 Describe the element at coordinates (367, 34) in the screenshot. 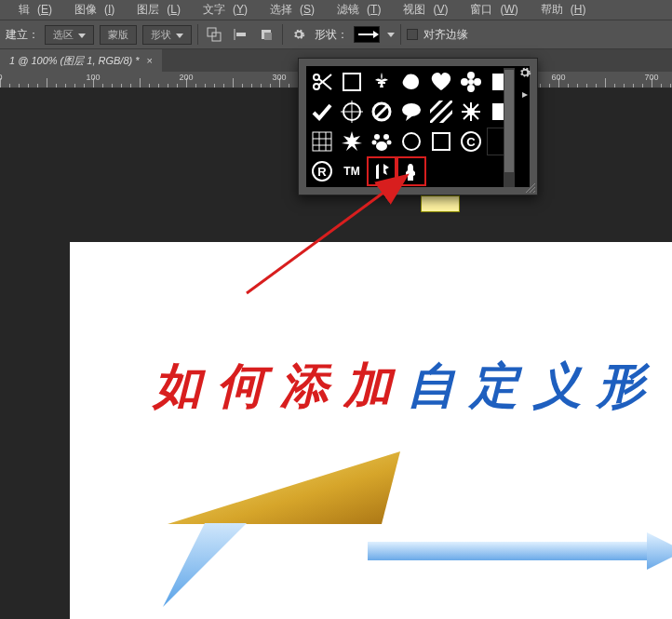

I see `shape-preview` at that location.